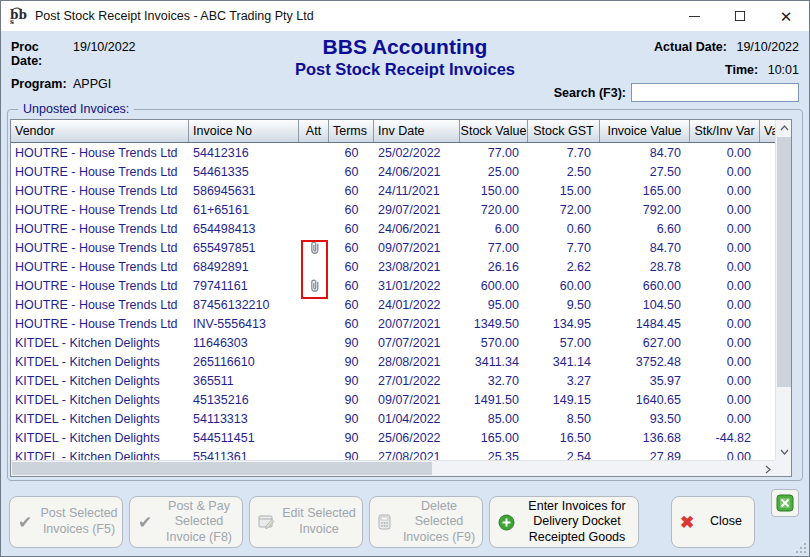 Image resolution: width=810 pixels, height=557 pixels. I want to click on column-header-inv_date: Inv Date, so click(417, 131).